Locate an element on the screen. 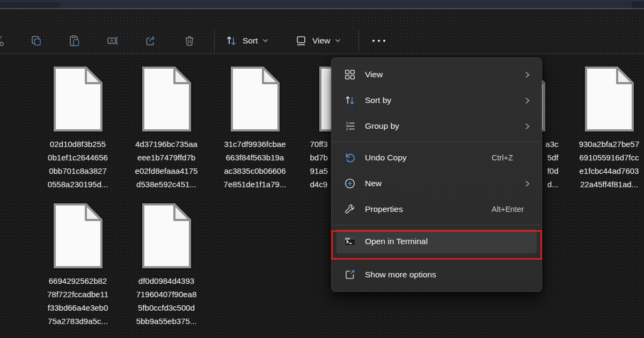  view-label: View is located at coordinates (321, 41).